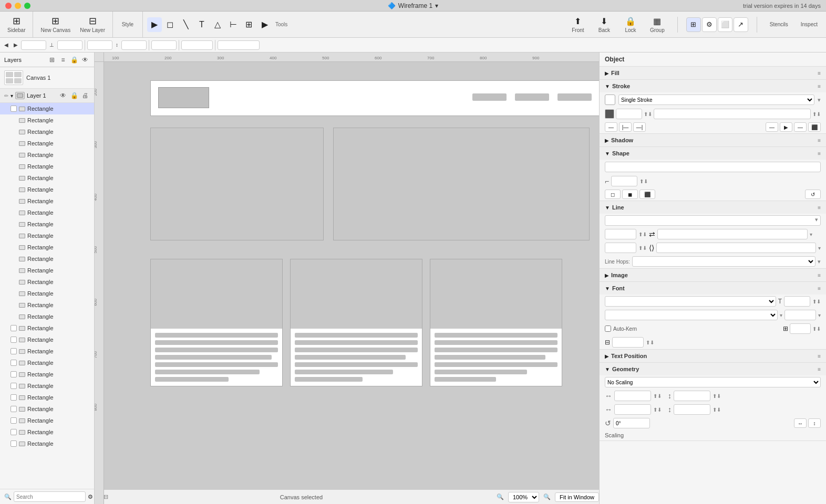  Describe the element at coordinates (717, 396) in the screenshot. I see `geo-height-stepper: ⬆⬇` at that location.